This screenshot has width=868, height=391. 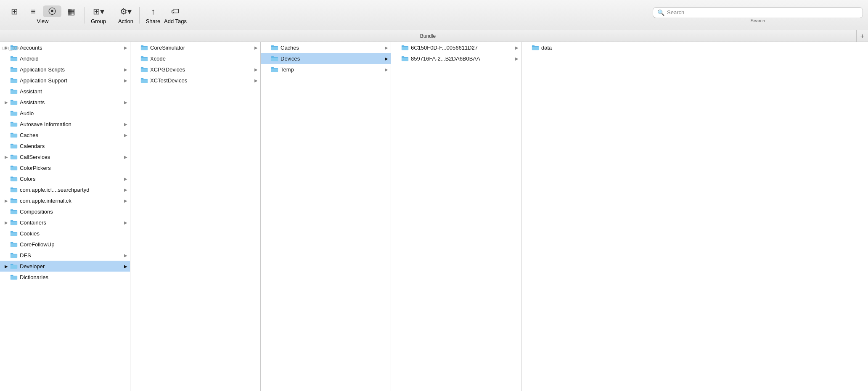 What do you see at coordinates (71, 70) in the screenshot?
I see `item-name: Application Scripts` at bounding box center [71, 70].